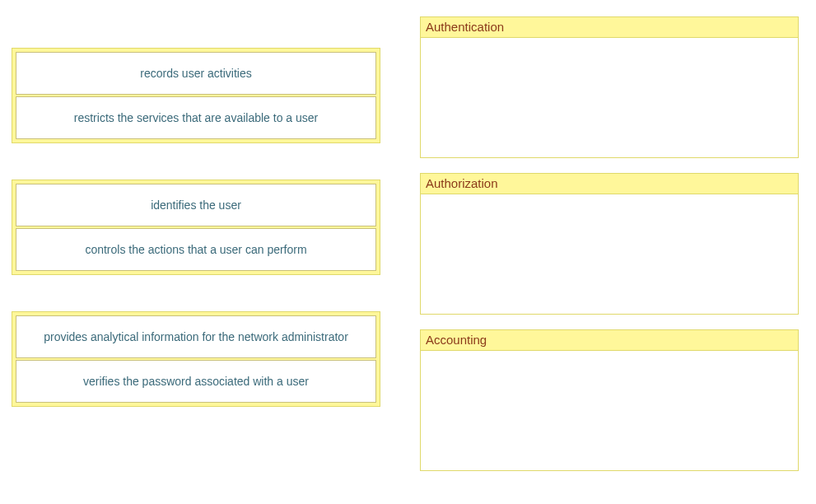 The height and width of the screenshot is (504, 816). I want to click on dropzone-authentication: Authentication, so click(609, 87).